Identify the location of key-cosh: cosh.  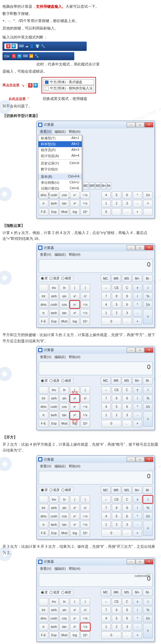
(54, 407).